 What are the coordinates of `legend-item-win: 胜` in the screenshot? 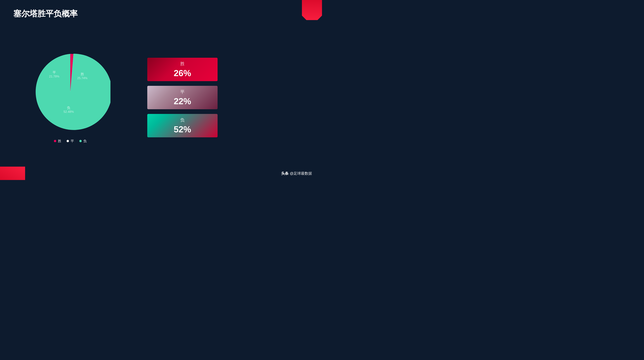 It's located at (58, 141).